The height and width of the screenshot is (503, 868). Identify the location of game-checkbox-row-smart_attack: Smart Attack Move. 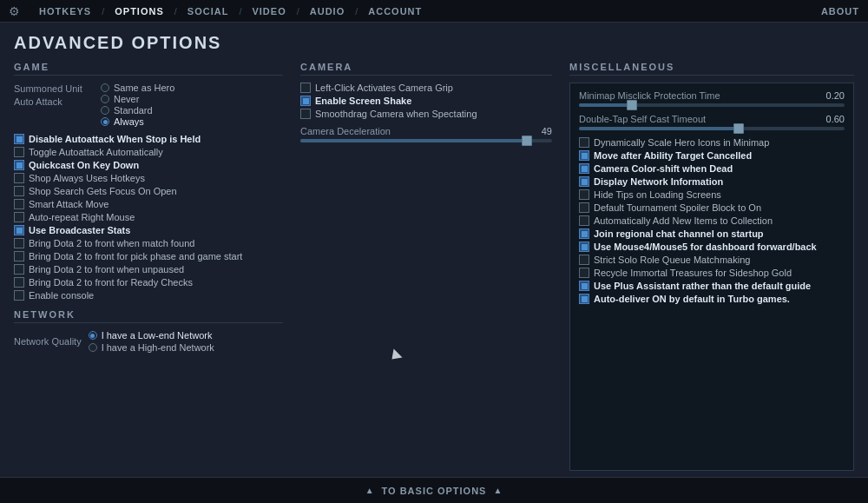
(148, 204).